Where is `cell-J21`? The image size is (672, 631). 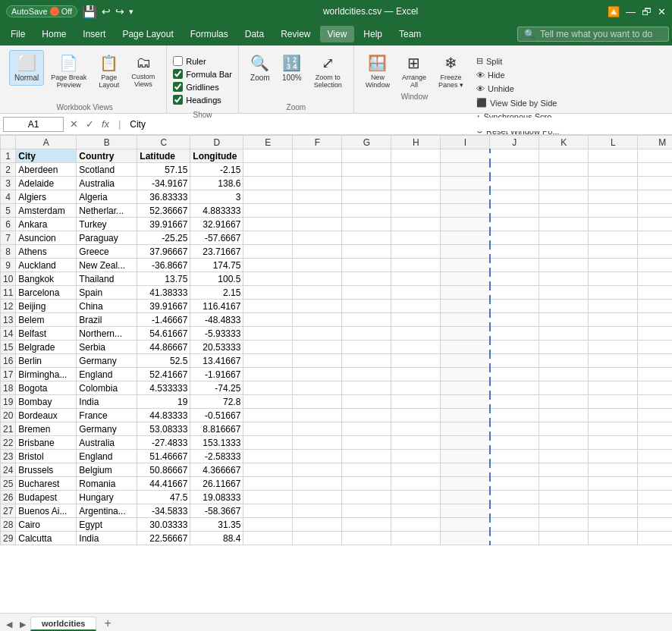 cell-J21 is located at coordinates (514, 429).